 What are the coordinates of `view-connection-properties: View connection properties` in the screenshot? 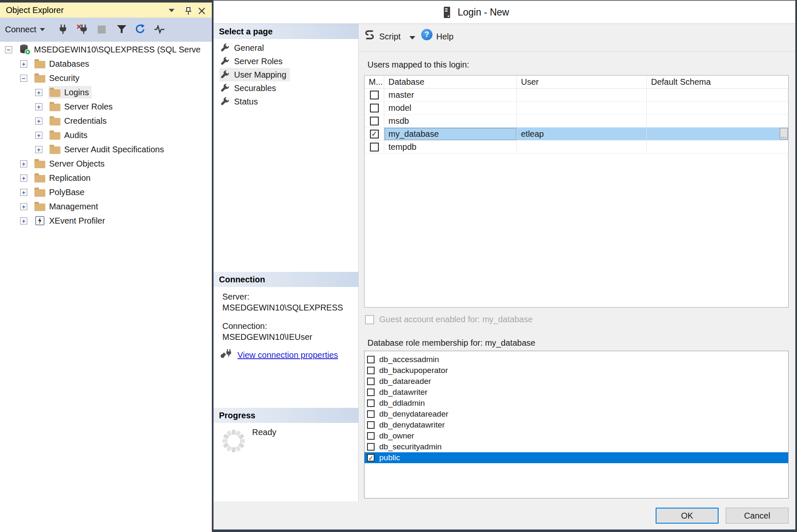 It's located at (279, 355).